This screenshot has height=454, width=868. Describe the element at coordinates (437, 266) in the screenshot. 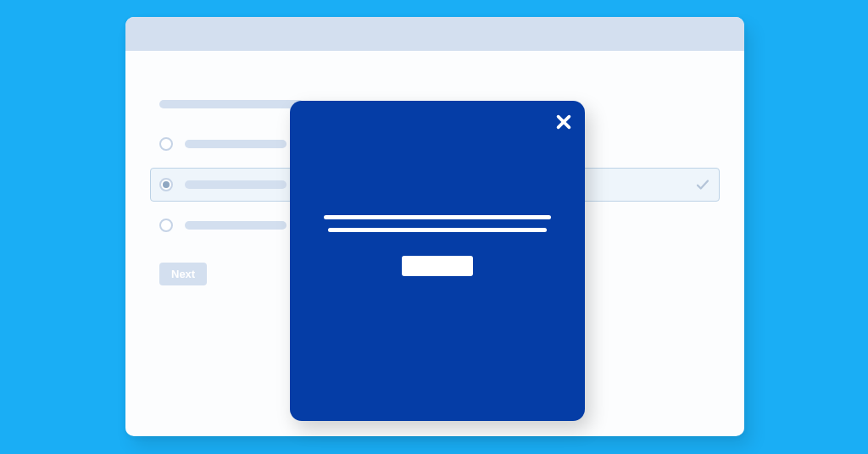

I see `modal-primary-button` at that location.